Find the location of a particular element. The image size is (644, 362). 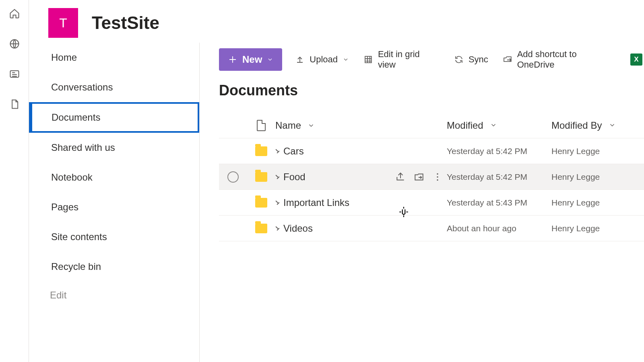

shortcut-icon is located at coordinates (508, 60).